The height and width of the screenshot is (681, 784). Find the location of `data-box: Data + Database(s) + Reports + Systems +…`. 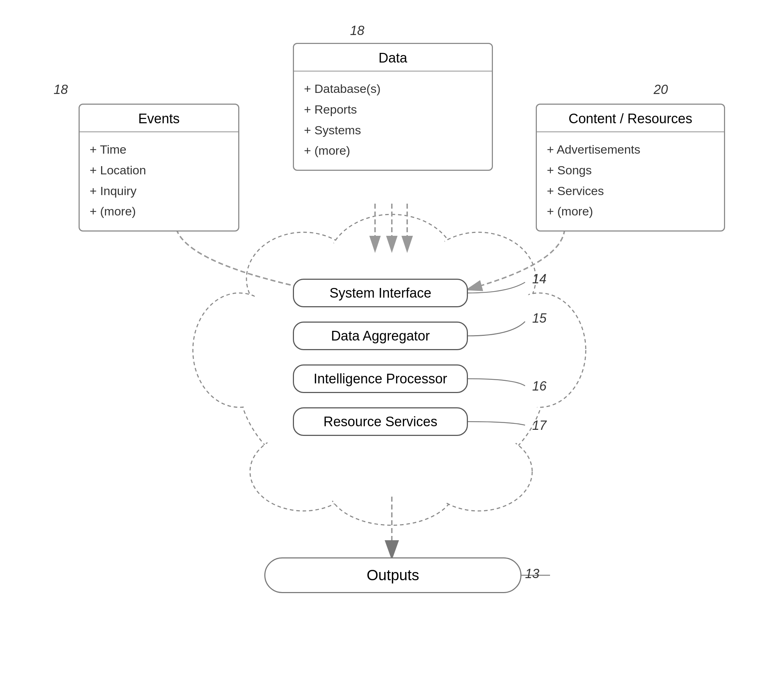

data-box: Data + Database(s) + Reports + Systems +… is located at coordinates (393, 107).